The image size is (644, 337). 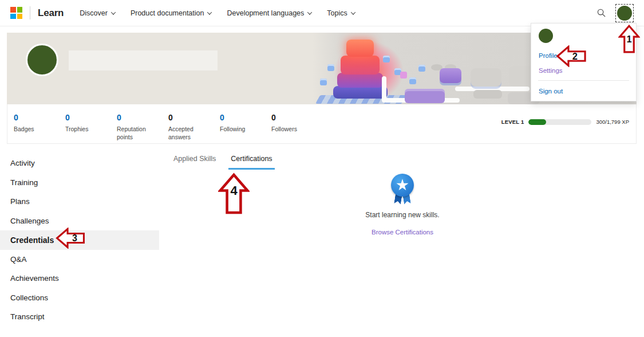 What do you see at coordinates (223, 162) in the screenshot?
I see `credentials-tabs: Applied Skills Certifications` at bounding box center [223, 162].